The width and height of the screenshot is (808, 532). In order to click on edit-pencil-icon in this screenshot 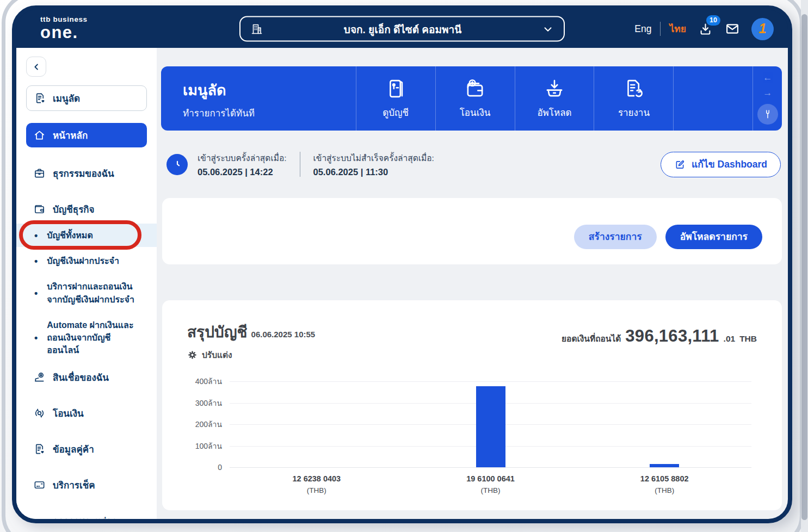, I will do `click(680, 164)`.